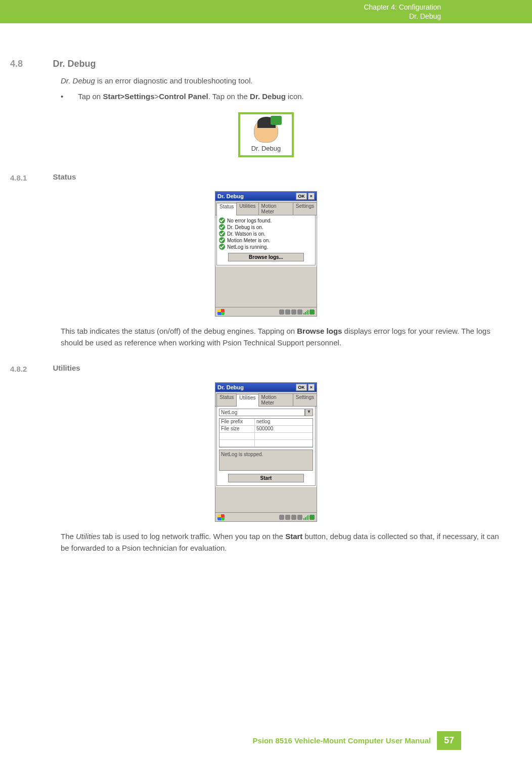 This screenshot has width=532, height=759. Describe the element at coordinates (266, 220) in the screenshot. I see `list-item: No error logs found.` at that location.